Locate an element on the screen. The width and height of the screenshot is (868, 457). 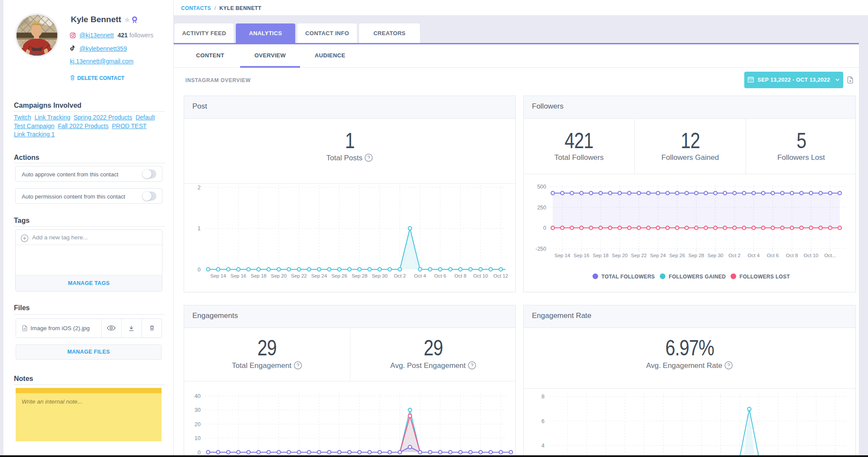
svg-text: FOLLOWERS LOST is located at coordinates (765, 277).